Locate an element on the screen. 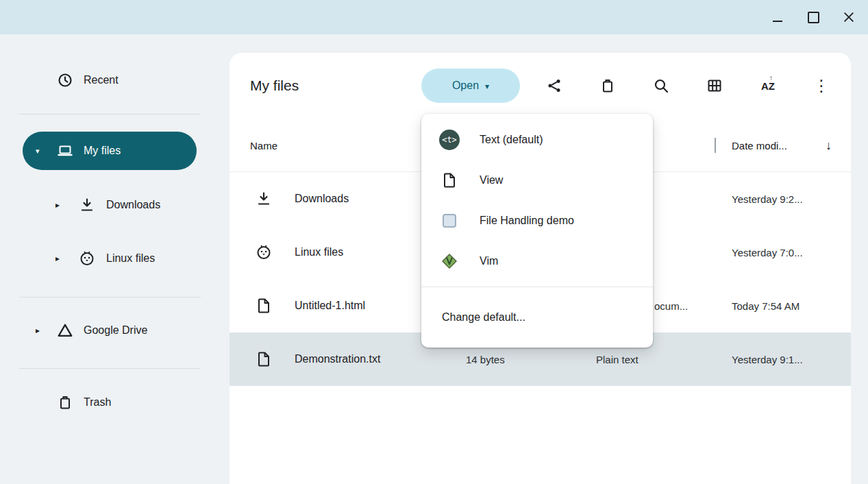  maximize-icon is located at coordinates (814, 18).